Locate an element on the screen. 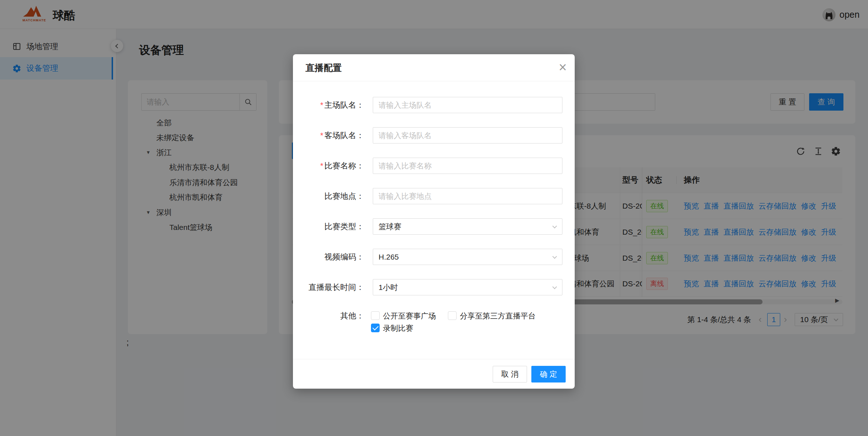 This screenshot has height=436, width=868. match-name-input is located at coordinates (467, 166).